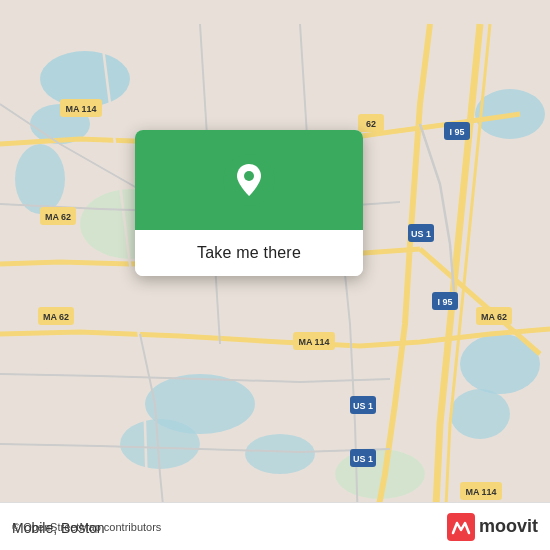 This screenshot has height=550, width=550. I want to click on take-me-there-button: Take me there, so click(249, 253).